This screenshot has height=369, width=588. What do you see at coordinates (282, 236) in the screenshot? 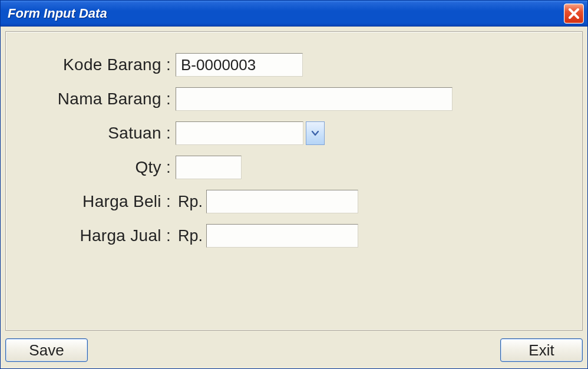
I see `harga-jual-input` at bounding box center [282, 236].